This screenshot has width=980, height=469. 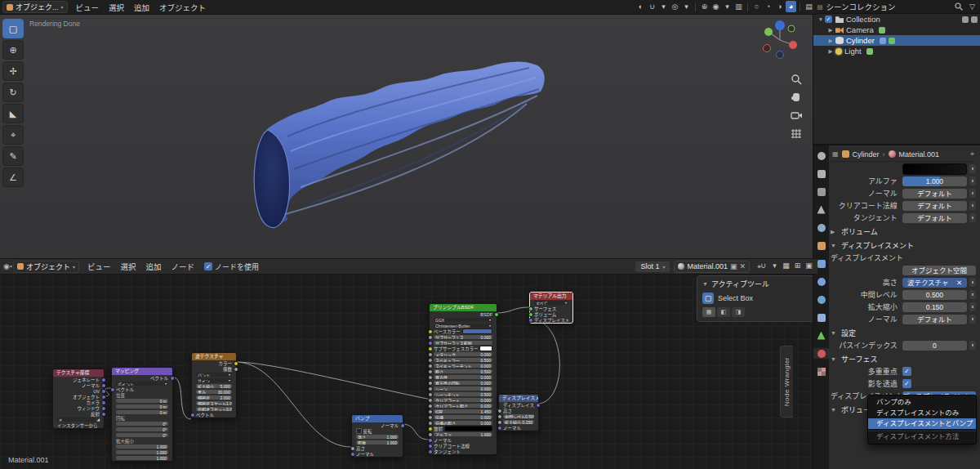 What do you see at coordinates (88, 7) in the screenshot?
I see `viewport-menu-0: ビュー` at bounding box center [88, 7].